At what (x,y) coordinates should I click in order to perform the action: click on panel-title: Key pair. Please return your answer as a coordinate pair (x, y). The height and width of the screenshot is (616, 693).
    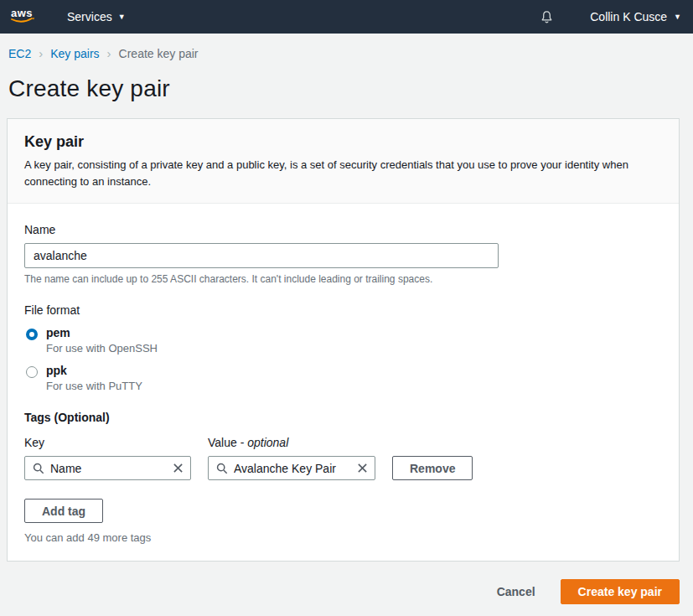
    Looking at the image, I should click on (344, 142).